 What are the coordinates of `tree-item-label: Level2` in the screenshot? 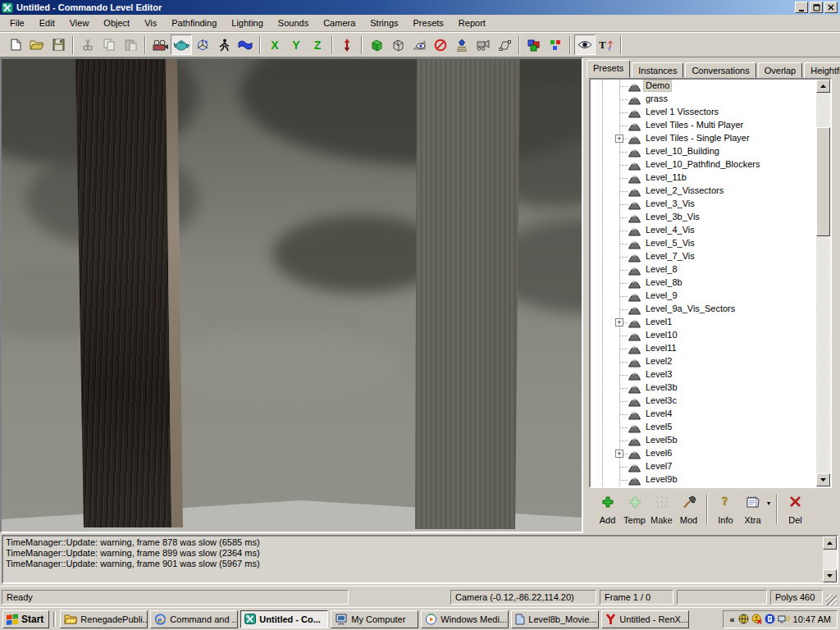 It's located at (659, 361).